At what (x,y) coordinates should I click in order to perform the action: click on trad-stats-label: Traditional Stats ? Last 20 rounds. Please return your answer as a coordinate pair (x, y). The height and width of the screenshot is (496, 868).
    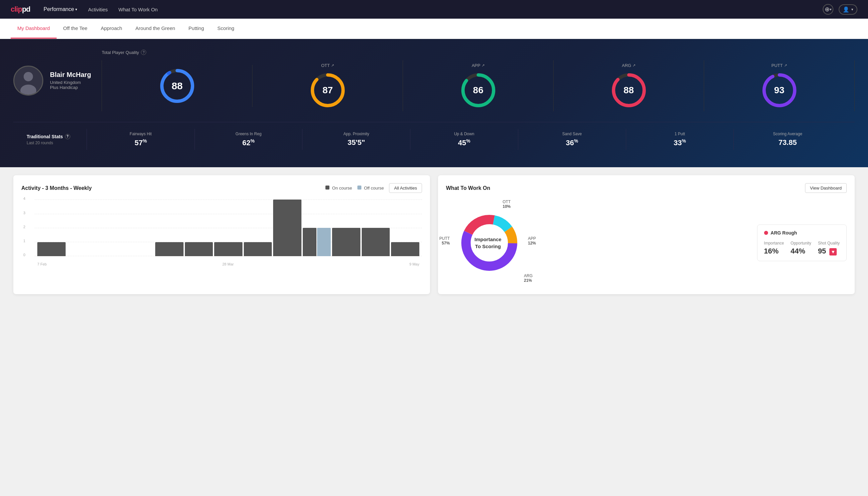
    Looking at the image, I should click on (57, 140).